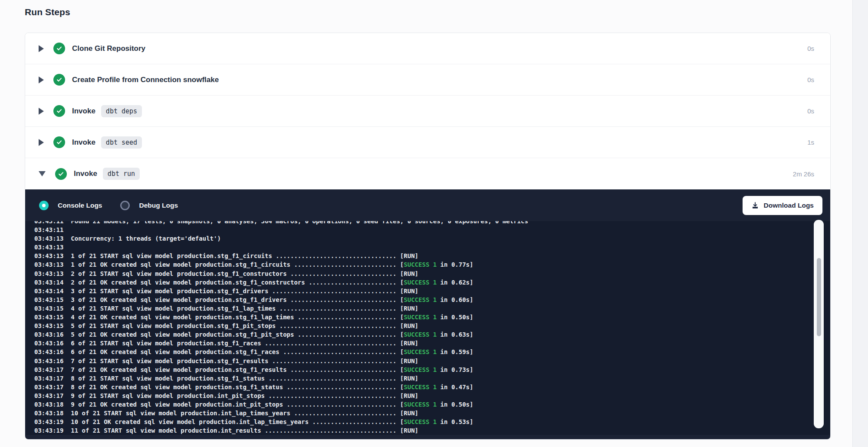 This screenshot has width=868, height=447. Describe the element at coordinates (419, 361) in the screenshot. I see `log-line: 03:43:16 7 of 21 START sql view model pr…` at that location.